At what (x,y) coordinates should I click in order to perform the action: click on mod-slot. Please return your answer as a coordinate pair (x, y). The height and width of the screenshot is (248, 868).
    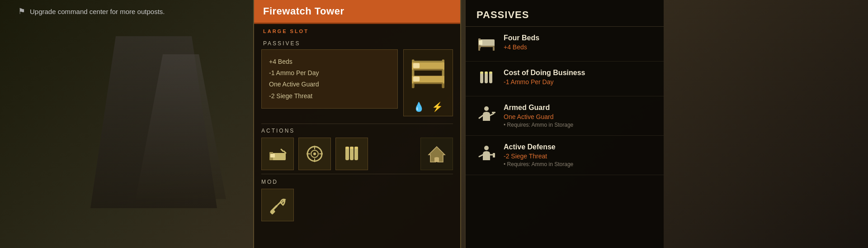
    Looking at the image, I should click on (278, 205).